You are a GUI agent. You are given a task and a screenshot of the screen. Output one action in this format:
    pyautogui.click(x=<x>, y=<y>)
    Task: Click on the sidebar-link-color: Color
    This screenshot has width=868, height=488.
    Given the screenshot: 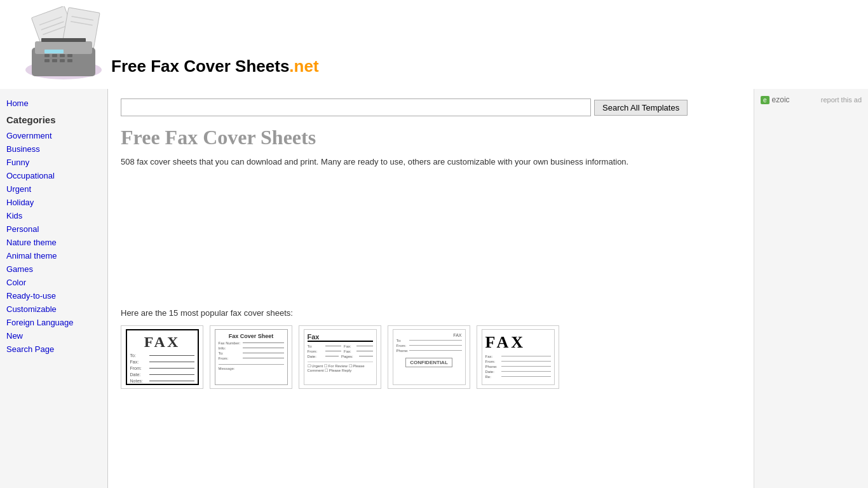 What is the action you would take?
    pyautogui.click(x=17, y=282)
    